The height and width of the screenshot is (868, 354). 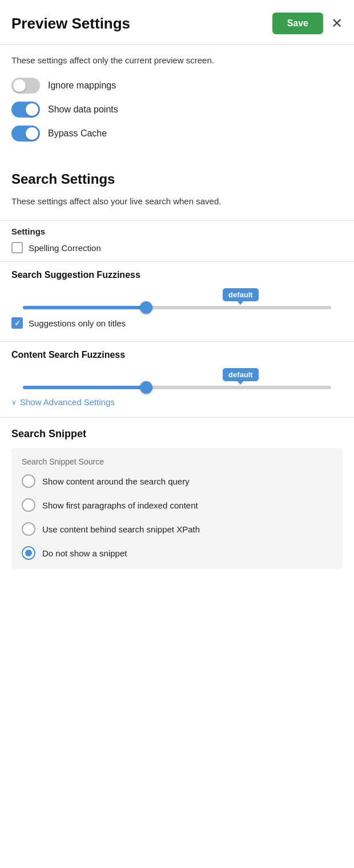 What do you see at coordinates (26, 86) in the screenshot?
I see `ignore-mappings-toggle` at bounding box center [26, 86].